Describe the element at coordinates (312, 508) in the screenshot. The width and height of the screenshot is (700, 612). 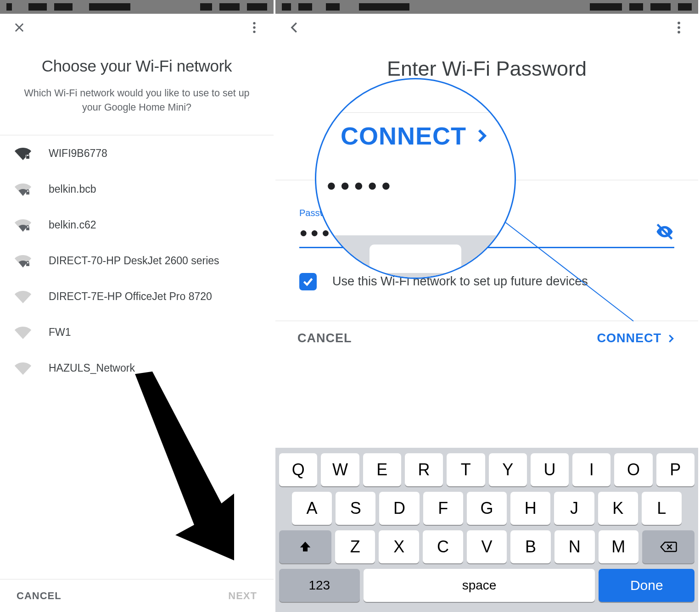
I see `key-a: A` at that location.